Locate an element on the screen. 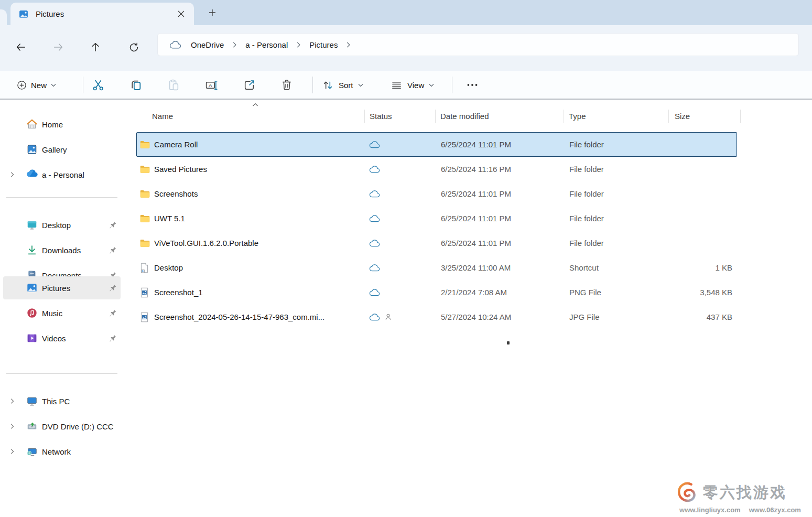 The image size is (812, 517). breadcrumb-pictures: Pictures is located at coordinates (323, 45).